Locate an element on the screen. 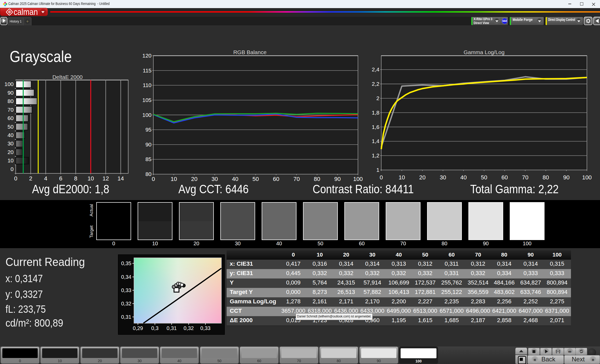 The image size is (600, 364). svg-text: 2,4 is located at coordinates (376, 70).